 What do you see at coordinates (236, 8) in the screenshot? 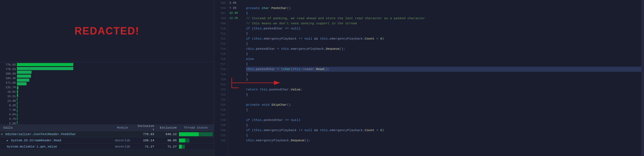
I see `coverage-badge: < 1%` at bounding box center [236, 8].